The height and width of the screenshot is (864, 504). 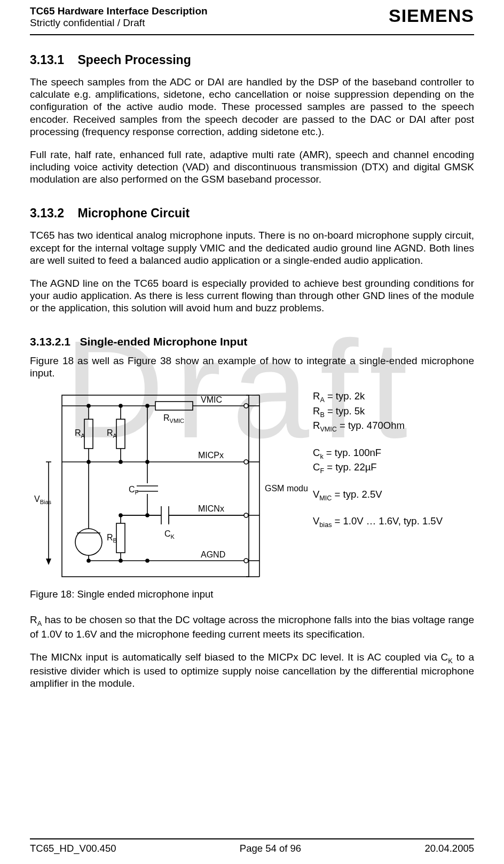 I want to click on para-s2-1: TC65 has two identical analog microphone…, so click(x=252, y=248).